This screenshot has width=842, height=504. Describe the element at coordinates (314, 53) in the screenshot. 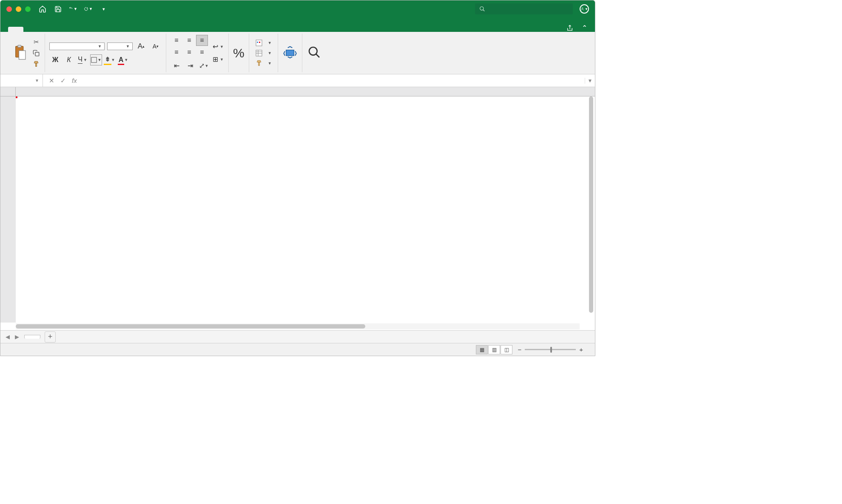

I see `editing-group` at that location.